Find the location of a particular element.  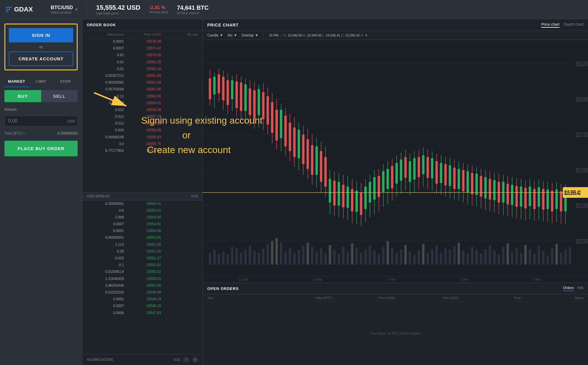

col-status: Status is located at coordinates (552, 298).